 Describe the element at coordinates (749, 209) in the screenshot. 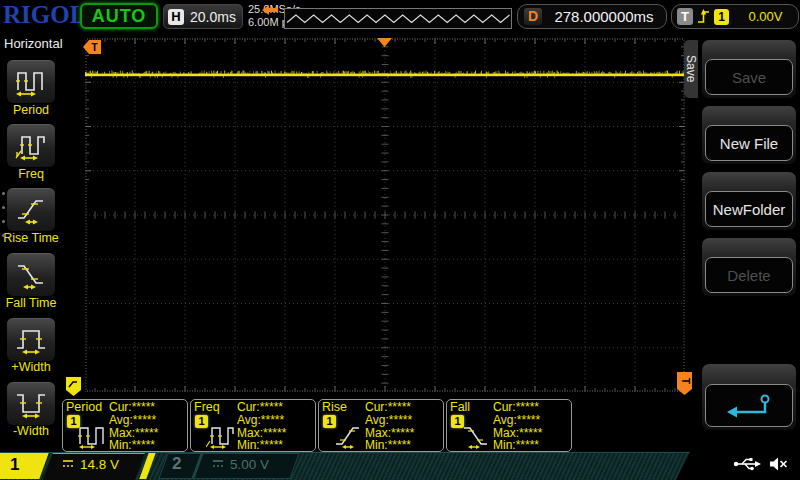

I see `softkey-new-folder-label: NewFolder` at that location.